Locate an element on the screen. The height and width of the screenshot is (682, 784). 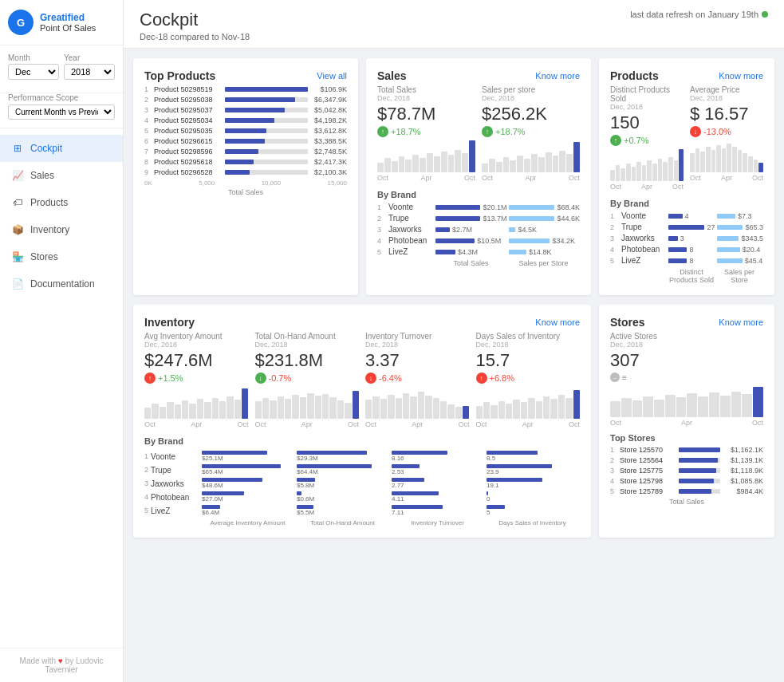
logo: G Greatified Point Of Sales is located at coordinates (61, 22).